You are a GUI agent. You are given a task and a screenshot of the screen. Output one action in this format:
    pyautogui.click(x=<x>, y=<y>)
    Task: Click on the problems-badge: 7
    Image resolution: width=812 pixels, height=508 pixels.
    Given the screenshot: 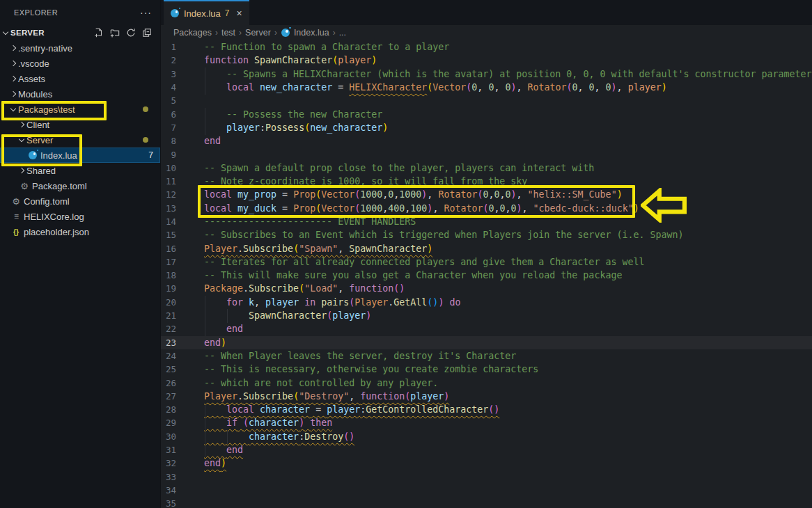 What is the action you would take?
    pyautogui.click(x=150, y=155)
    